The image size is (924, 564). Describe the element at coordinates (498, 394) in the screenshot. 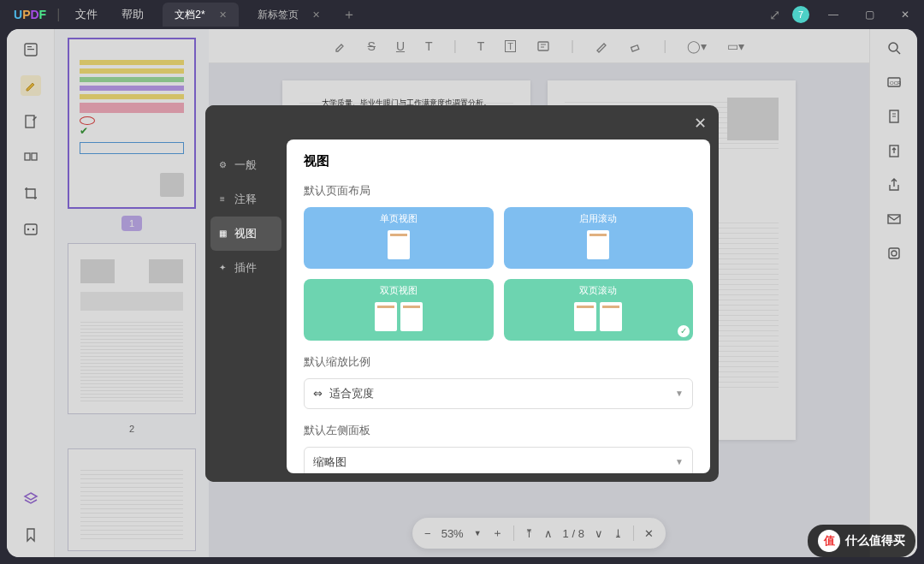

I see `default-zoom-select: ⇔适合宽度 ▼` at that location.